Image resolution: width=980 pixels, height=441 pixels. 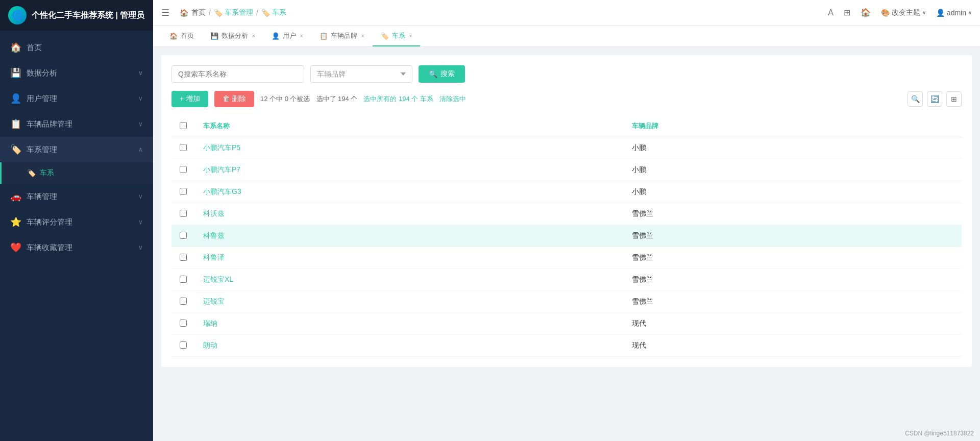 What do you see at coordinates (793, 280) in the screenshot?
I see `row-brand: 雪佛兰` at bounding box center [793, 280].